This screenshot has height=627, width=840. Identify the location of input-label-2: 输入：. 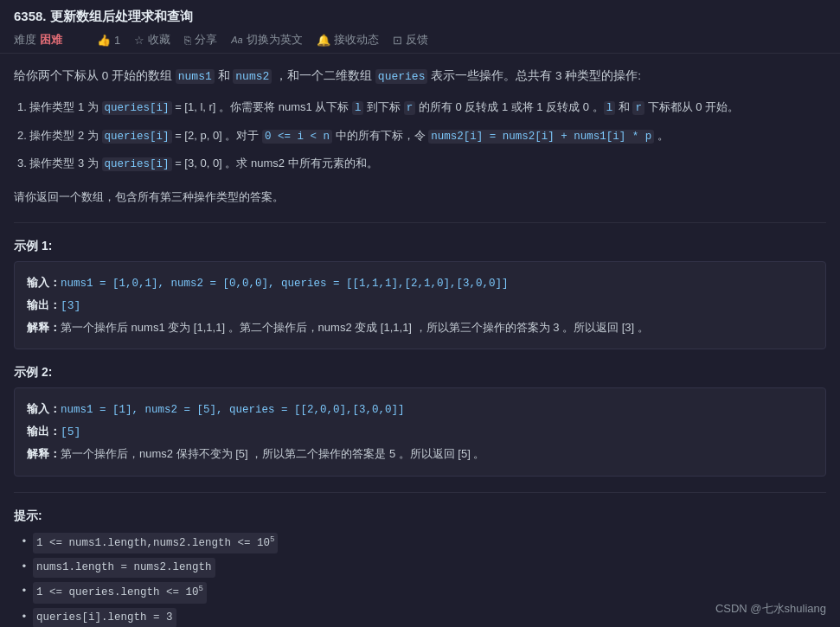
(43, 408).